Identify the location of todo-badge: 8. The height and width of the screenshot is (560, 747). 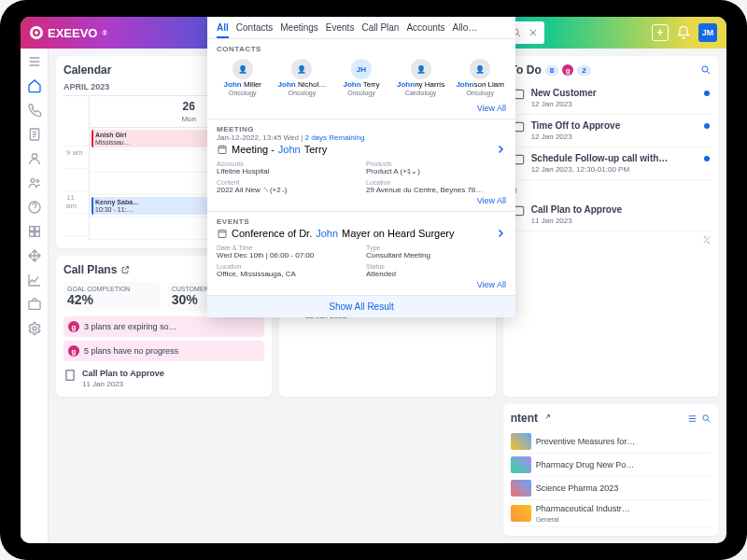
(552, 71).